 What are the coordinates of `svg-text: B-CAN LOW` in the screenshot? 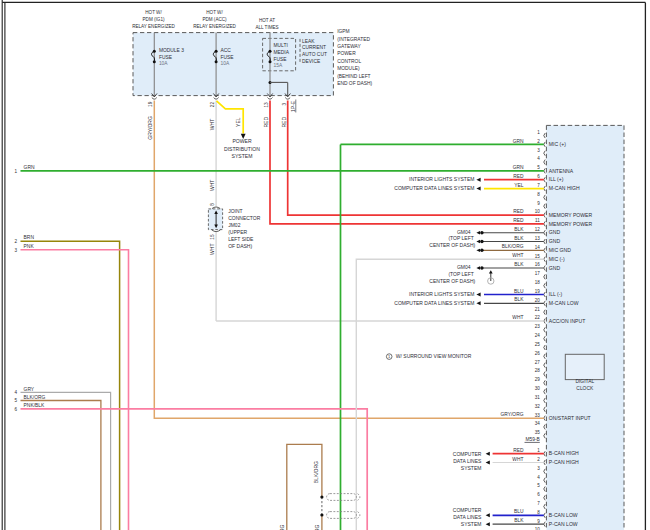 It's located at (564, 515).